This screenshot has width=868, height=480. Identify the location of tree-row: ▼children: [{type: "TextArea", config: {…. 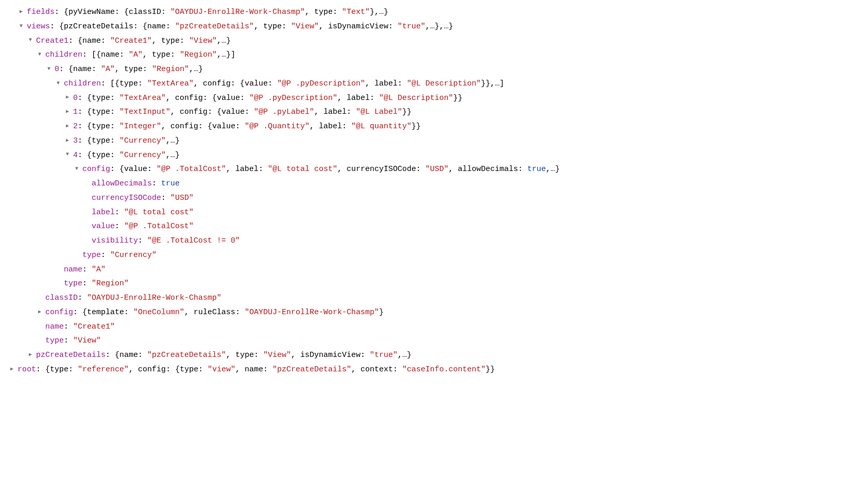
(434, 84).